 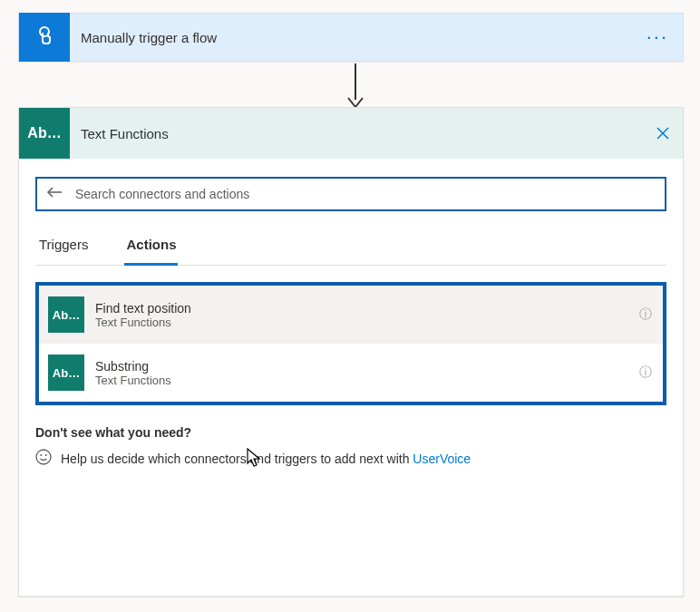 What do you see at coordinates (151, 247) in the screenshot?
I see `tab-actions: Actions` at bounding box center [151, 247].